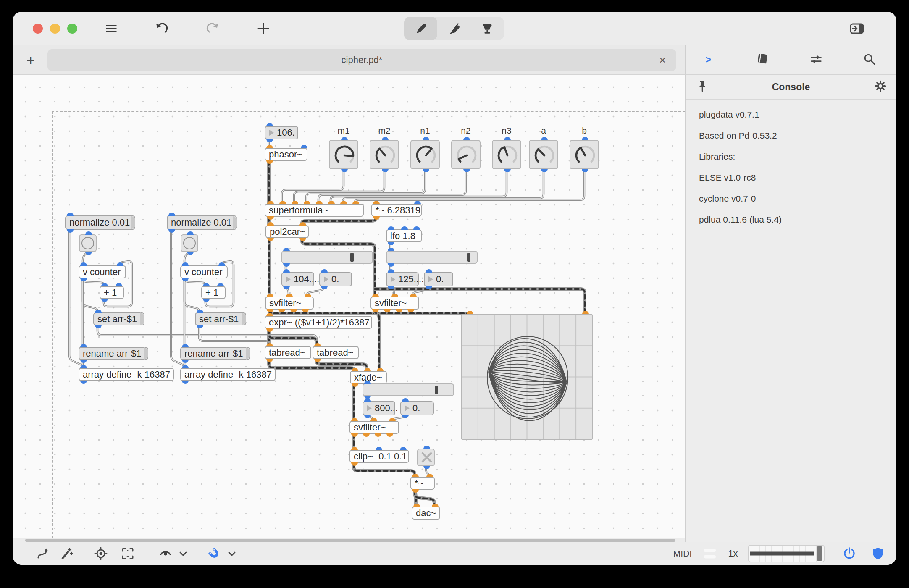 This screenshot has width=909, height=588. What do you see at coordinates (878, 554) in the screenshot?
I see `protection-button` at bounding box center [878, 554].